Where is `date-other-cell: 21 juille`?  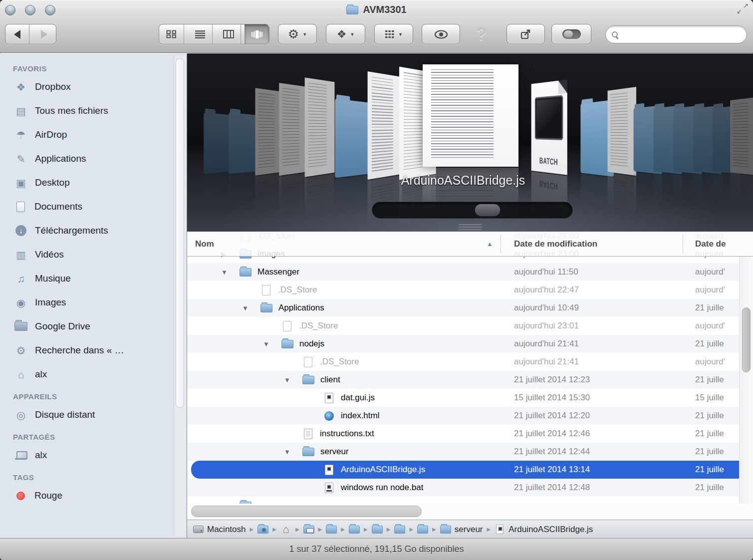
date-other-cell: 21 juille is located at coordinates (717, 470).